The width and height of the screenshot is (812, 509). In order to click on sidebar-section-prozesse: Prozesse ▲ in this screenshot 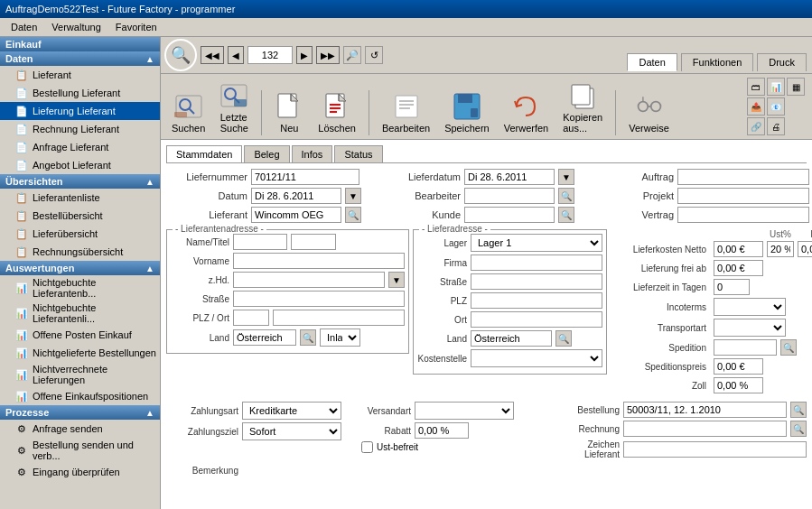, I will do `click(79, 412)`.